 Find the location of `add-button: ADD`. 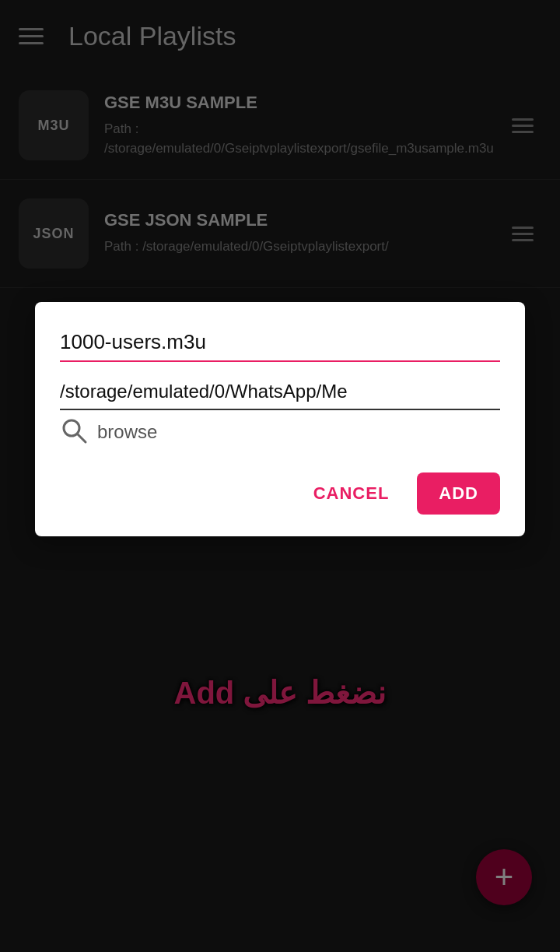

add-button: ADD is located at coordinates (459, 494).